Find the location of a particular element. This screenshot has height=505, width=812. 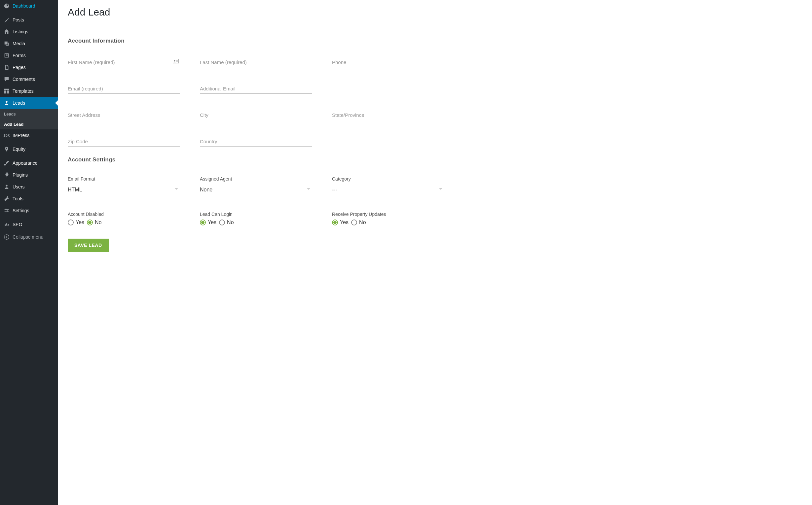

field-state is located at coordinates (388, 115).